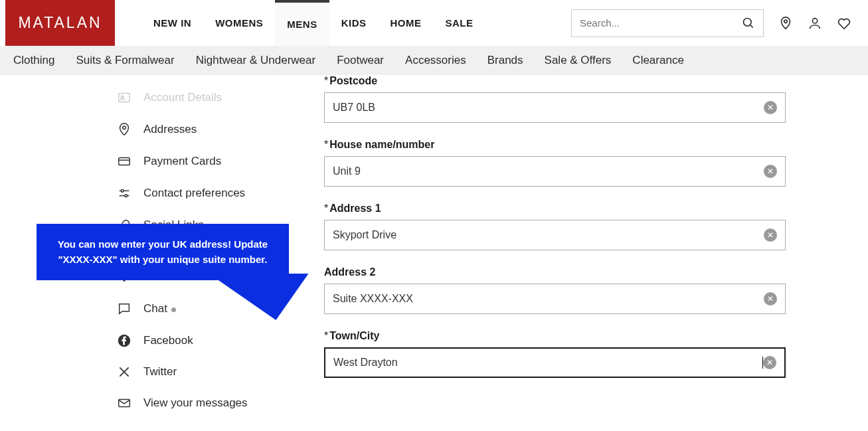 This screenshot has height=431, width=868. What do you see at coordinates (661, 23) in the screenshot?
I see `search-input` at bounding box center [661, 23].